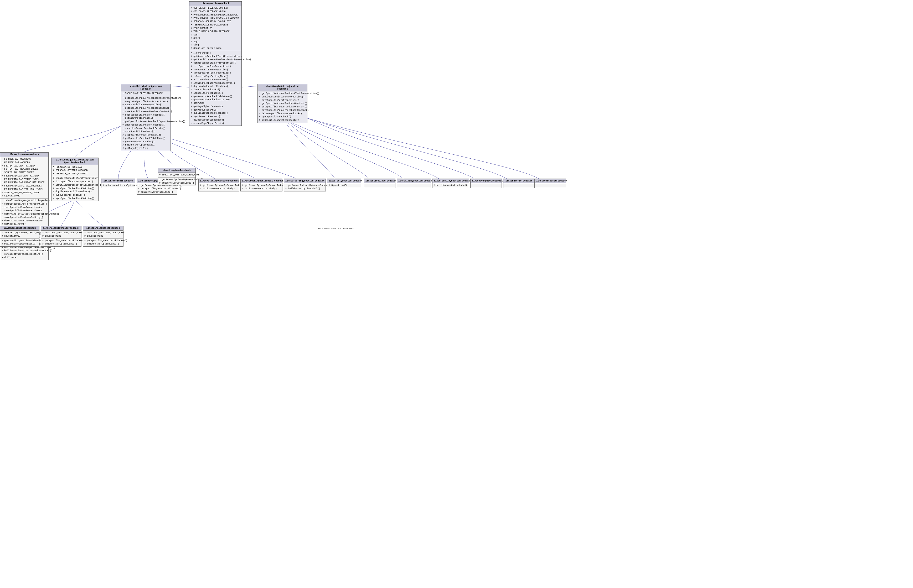 The image size is (913, 588). I want to click on class-methods: + getAnswerOptionsByAnswerIndex(), so click(118, 186).